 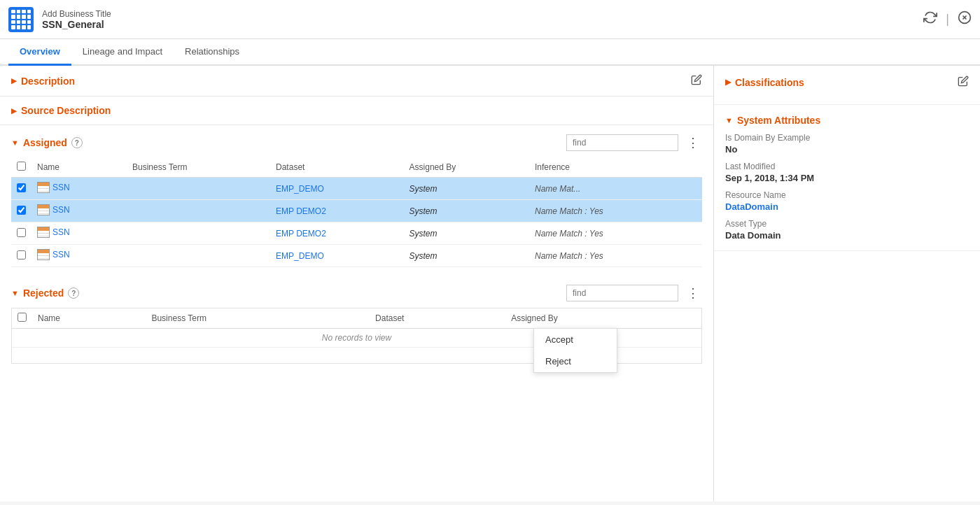 What do you see at coordinates (43, 232) in the screenshot?
I see `row3-table-icon` at bounding box center [43, 232].